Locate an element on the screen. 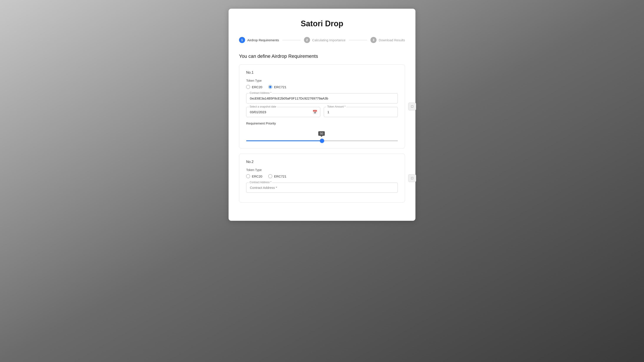  card-1-snapshot-date-label: Select a snapshot date is located at coordinates (263, 107).